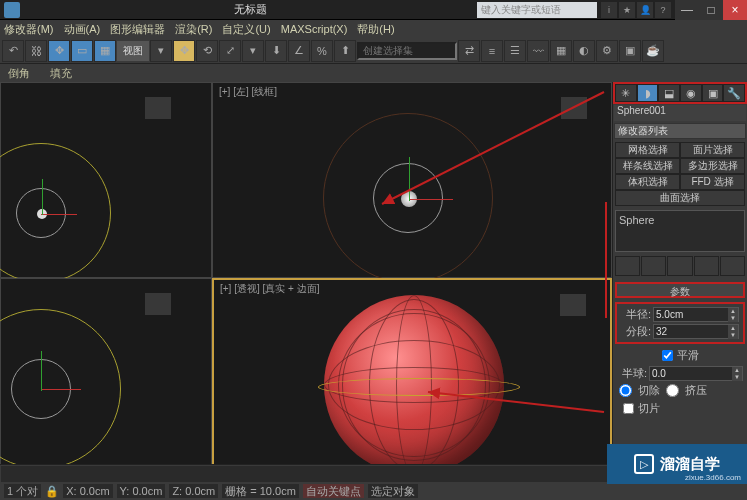 The image size is (747, 500). What do you see at coordinates (630, 51) in the screenshot?
I see `render-frame-button: ▣` at bounding box center [630, 51].